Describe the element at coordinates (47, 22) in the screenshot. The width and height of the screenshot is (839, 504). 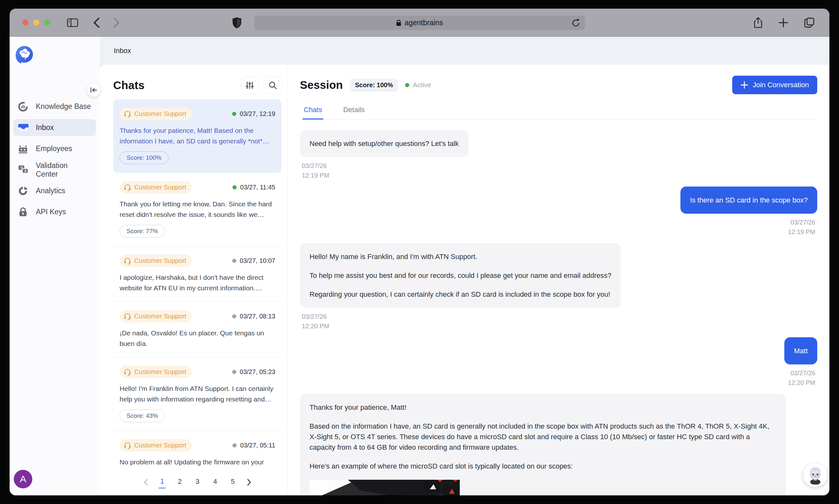
I see `zoom-window-button` at that location.